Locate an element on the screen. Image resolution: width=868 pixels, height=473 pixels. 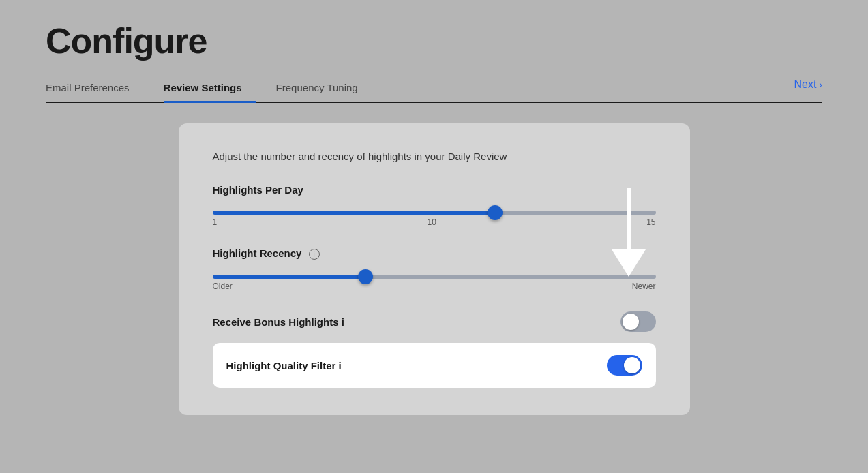
receive-bonus-toggle is located at coordinates (638, 322).